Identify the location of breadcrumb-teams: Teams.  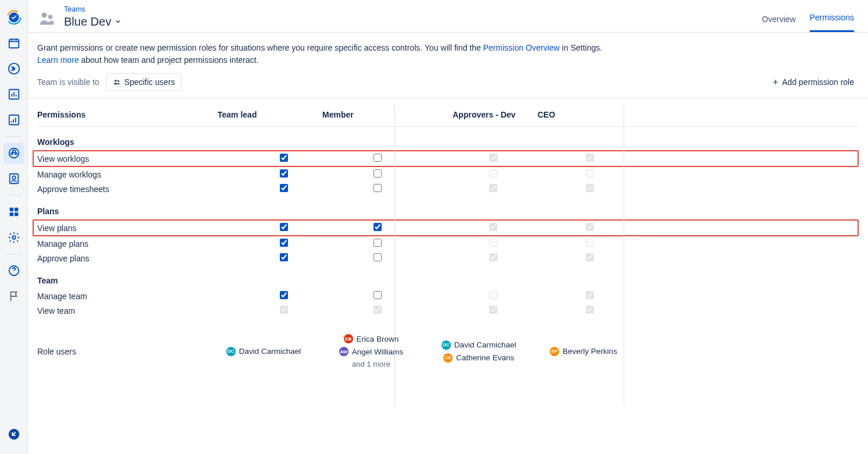
(93, 9).